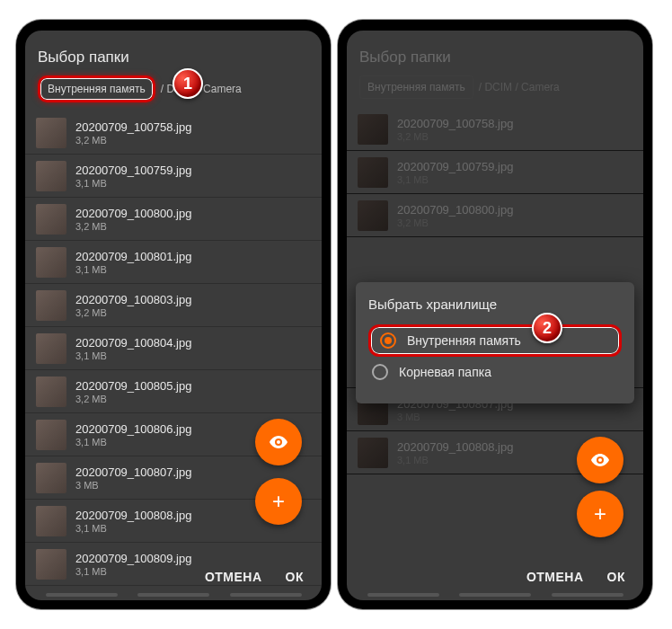  What do you see at coordinates (388, 341) in the screenshot?
I see `radio-selected-icon` at bounding box center [388, 341].